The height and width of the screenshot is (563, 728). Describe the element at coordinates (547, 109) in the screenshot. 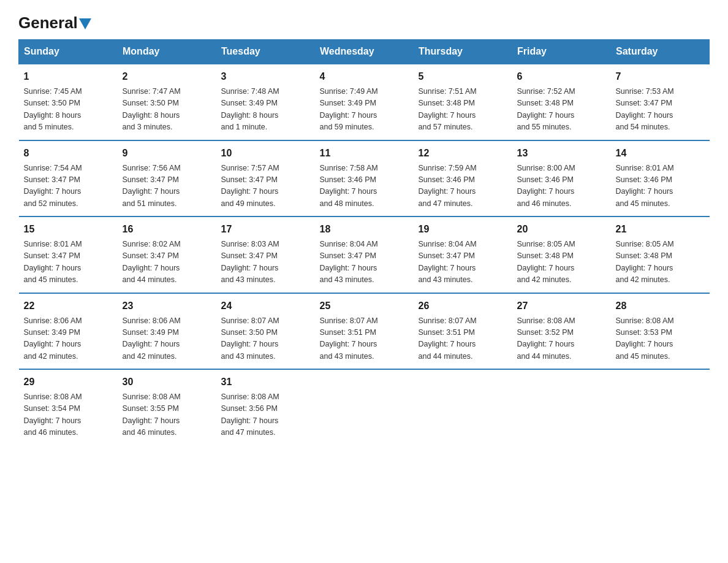

I see `day-info: Sunrise: 7:52 AMSunset: 3:48 PMDaylight:…` at that location.